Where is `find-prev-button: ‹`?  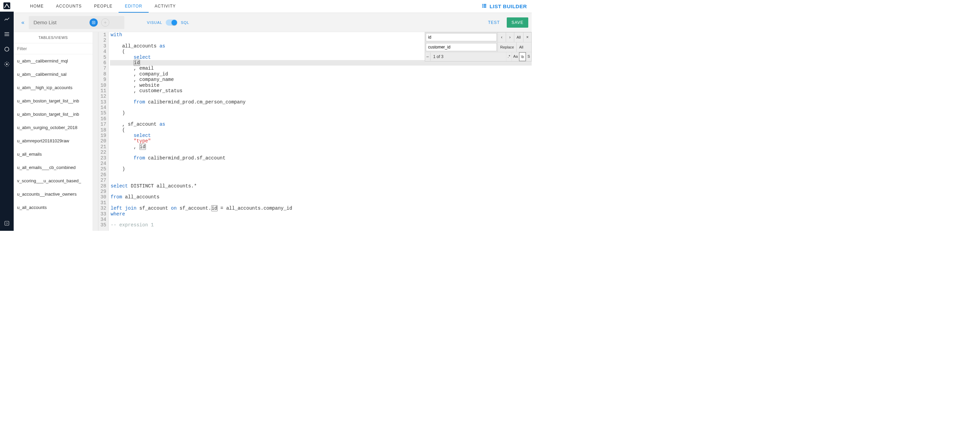 find-prev-button: ‹ is located at coordinates (501, 37).